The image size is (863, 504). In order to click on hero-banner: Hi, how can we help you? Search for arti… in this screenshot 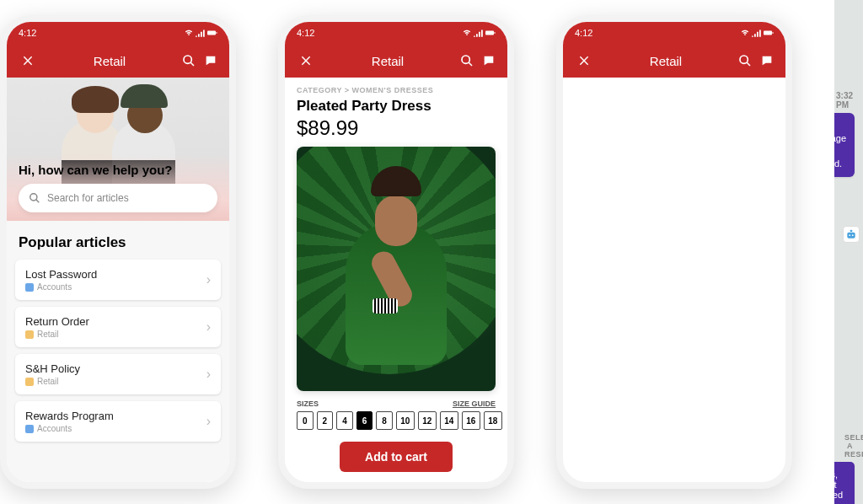, I will do `click(118, 149)`.